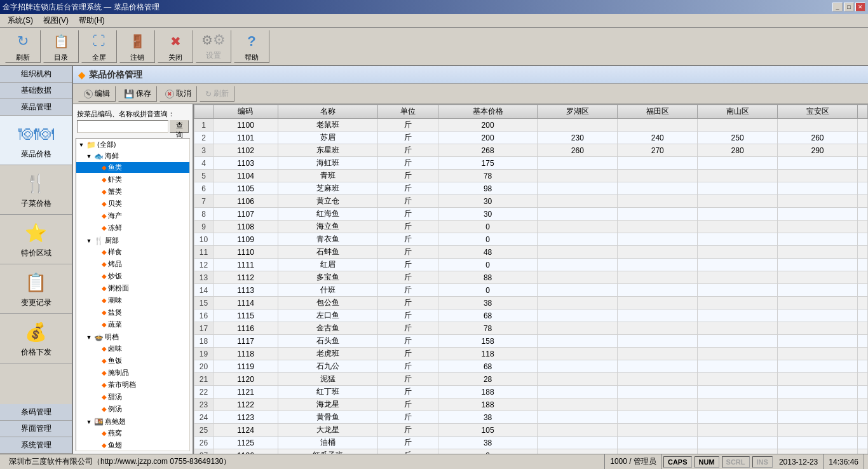  Describe the element at coordinates (531, 354) in the screenshot. I see `table-row: 19 1118 老虎班 斤 118` at that location.